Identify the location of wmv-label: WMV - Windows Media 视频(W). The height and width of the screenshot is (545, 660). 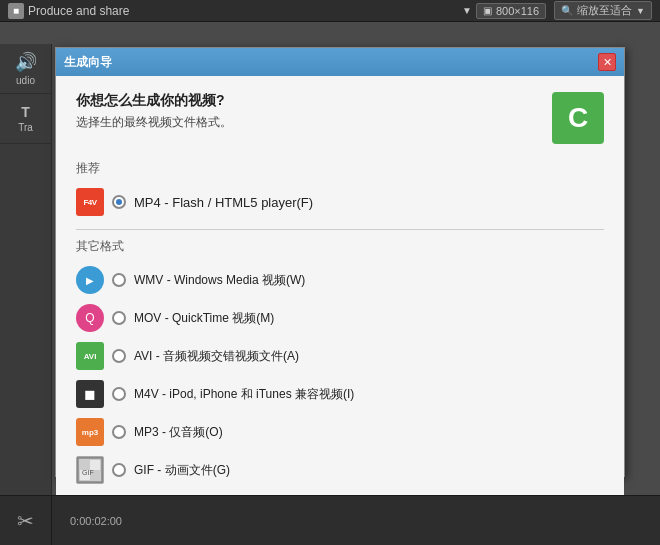
(220, 280).